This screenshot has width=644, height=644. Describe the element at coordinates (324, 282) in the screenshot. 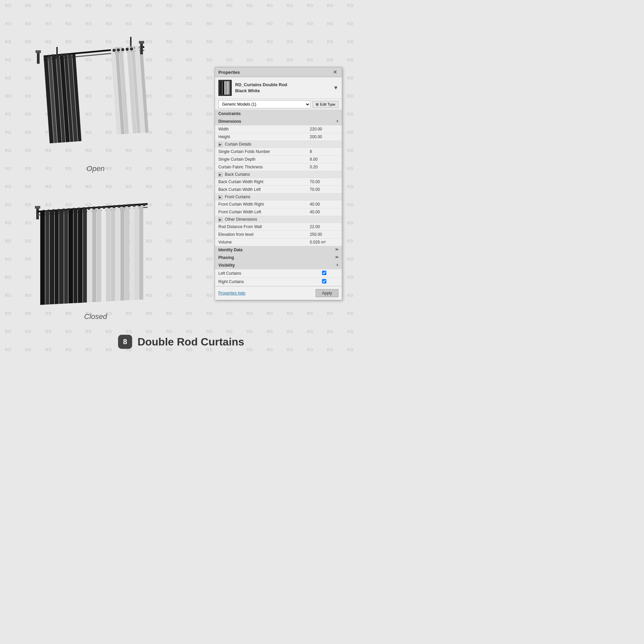

I see `right-curtains-checkbox-cell` at that location.